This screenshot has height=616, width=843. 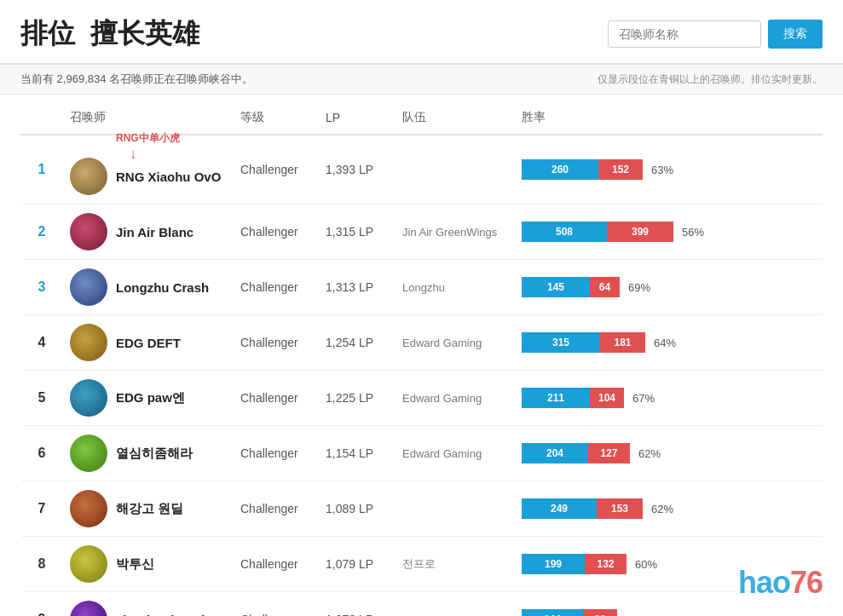 I want to click on table-row: 2 Jin Air Blanc Challenger1,315 LPJin Ai…, so click(x=421, y=232).